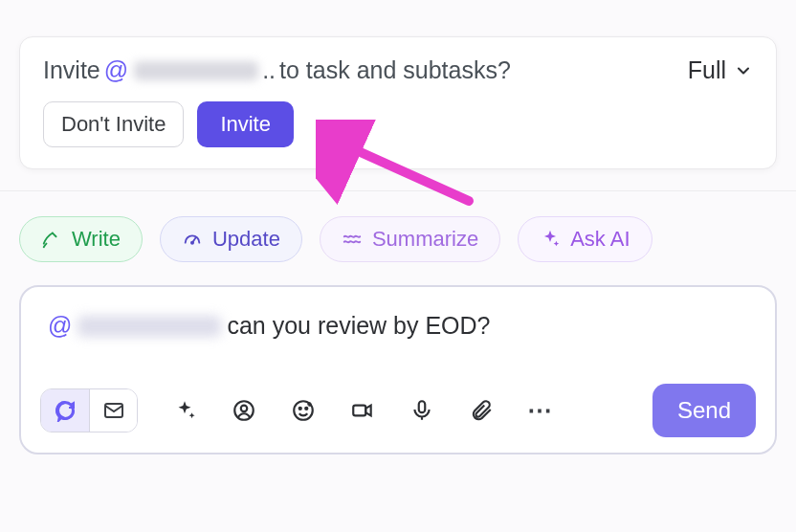 The image size is (796, 532). I want to click on gauge-icon, so click(192, 239).